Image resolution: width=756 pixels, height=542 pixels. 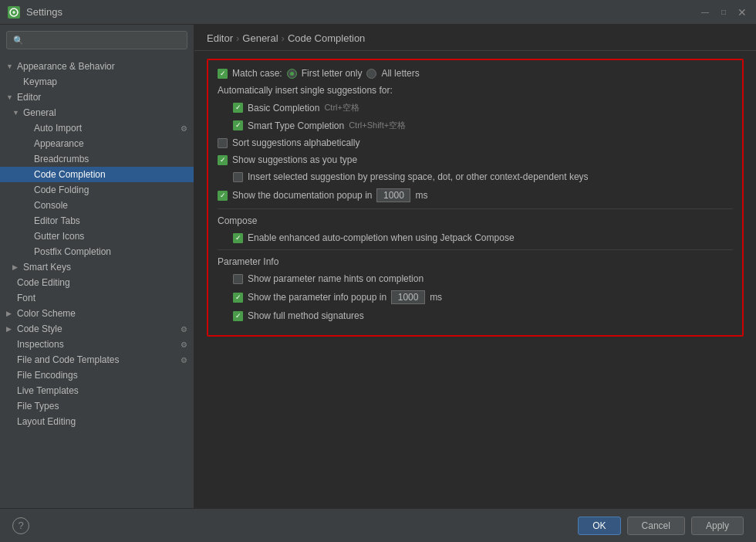 I want to click on sidebar-item-file-types: File Types, so click(x=97, y=406).